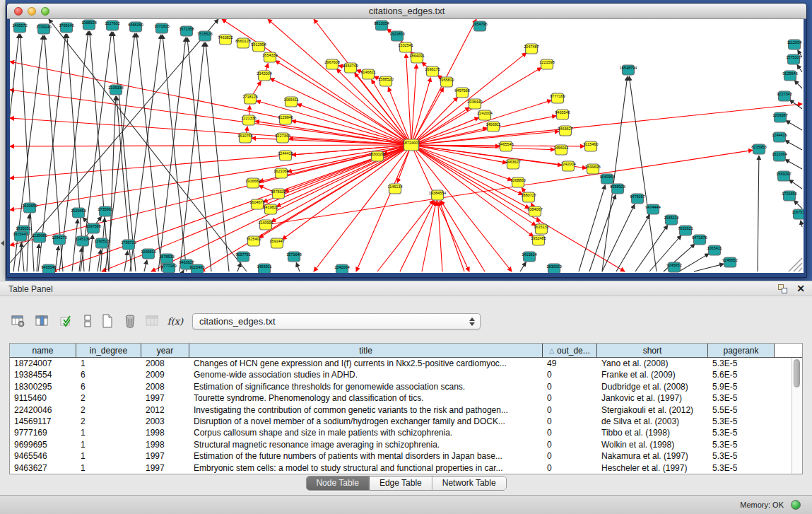 Image resolution: width=812 pixels, height=514 pixels. Describe the element at coordinates (653, 375) in the screenshot. I see `cell-short: Franke et al. (2009)` at that location.